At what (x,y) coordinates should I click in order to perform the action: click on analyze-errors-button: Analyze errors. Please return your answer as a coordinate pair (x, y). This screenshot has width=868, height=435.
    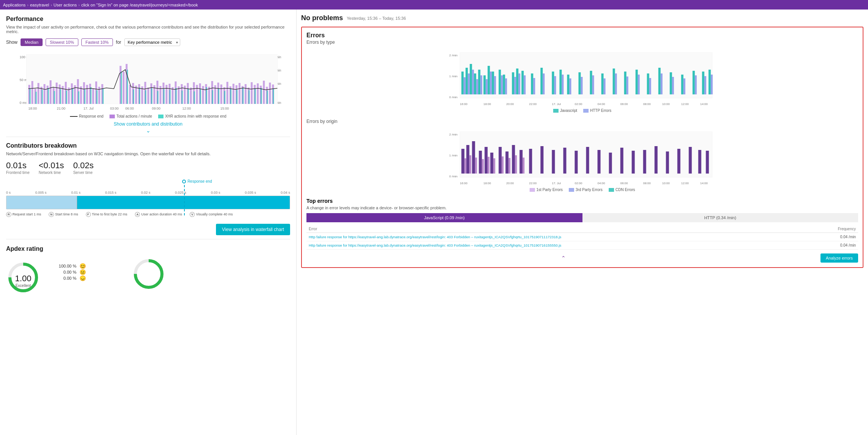
    Looking at the image, I should click on (839, 258).